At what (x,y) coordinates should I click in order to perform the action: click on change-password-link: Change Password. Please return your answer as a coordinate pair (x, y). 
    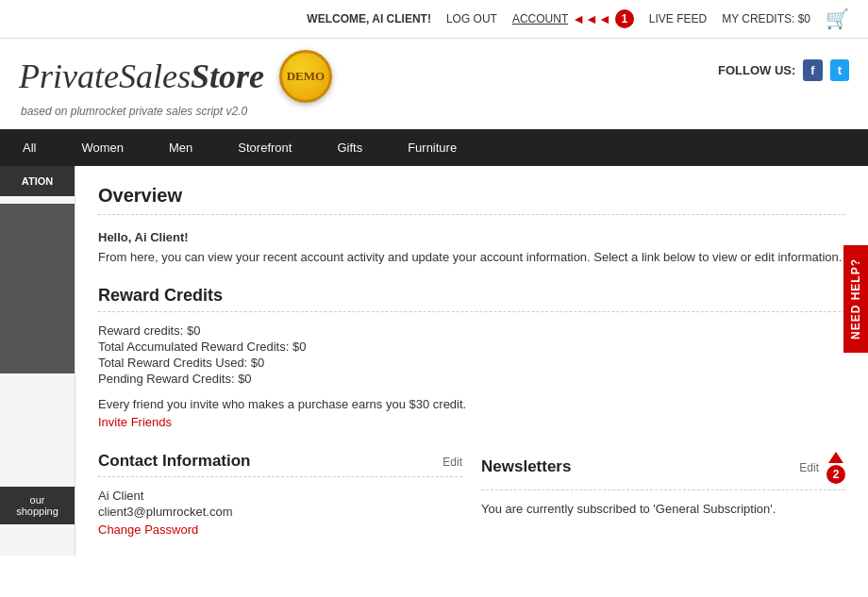
    Looking at the image, I should click on (148, 530).